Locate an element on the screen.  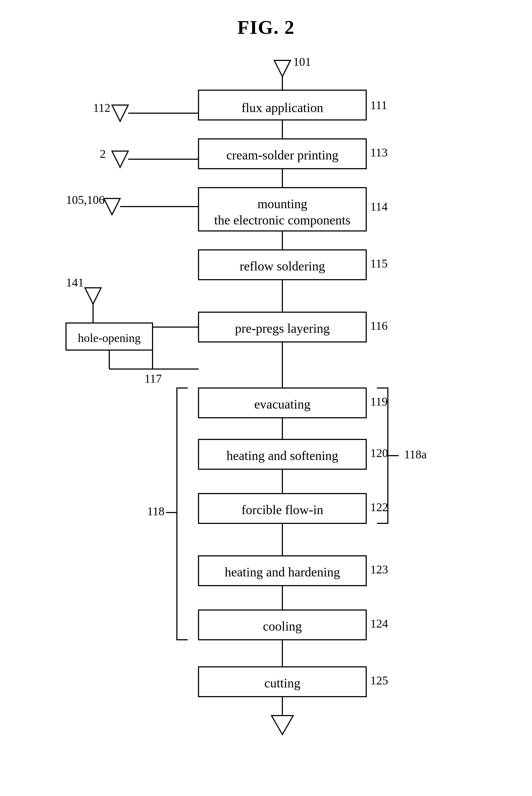
fig-title: FIG. 2 is located at coordinates (266, 28).